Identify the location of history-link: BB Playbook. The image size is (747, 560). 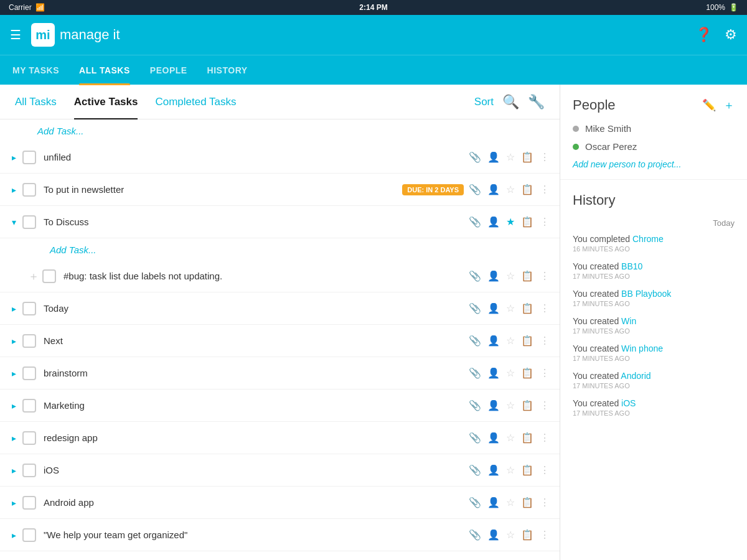
(646, 294).